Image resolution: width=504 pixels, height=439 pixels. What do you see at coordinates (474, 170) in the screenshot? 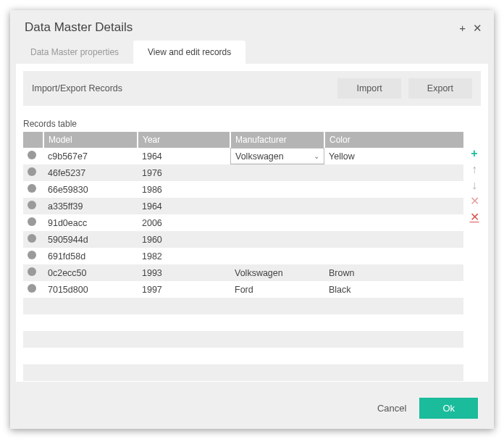
I see `move-up-icon: ↑` at bounding box center [474, 170].